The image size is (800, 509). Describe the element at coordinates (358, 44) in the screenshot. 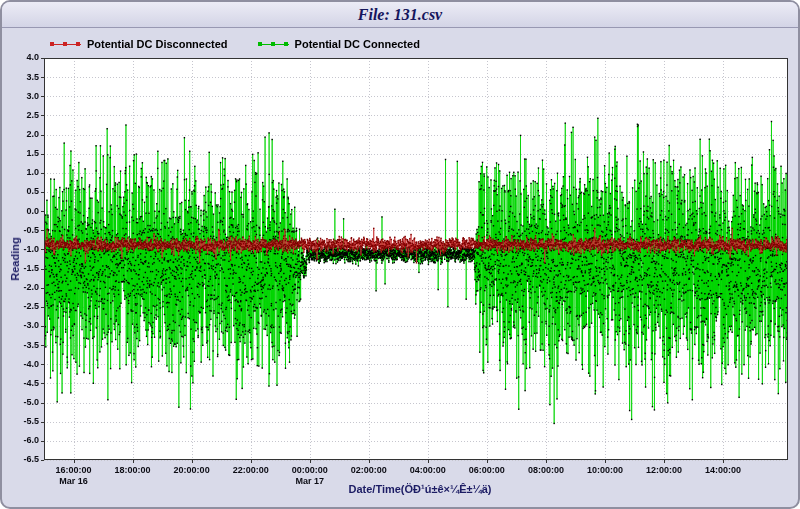

I see `legend-label: Potential DC Connected` at that location.